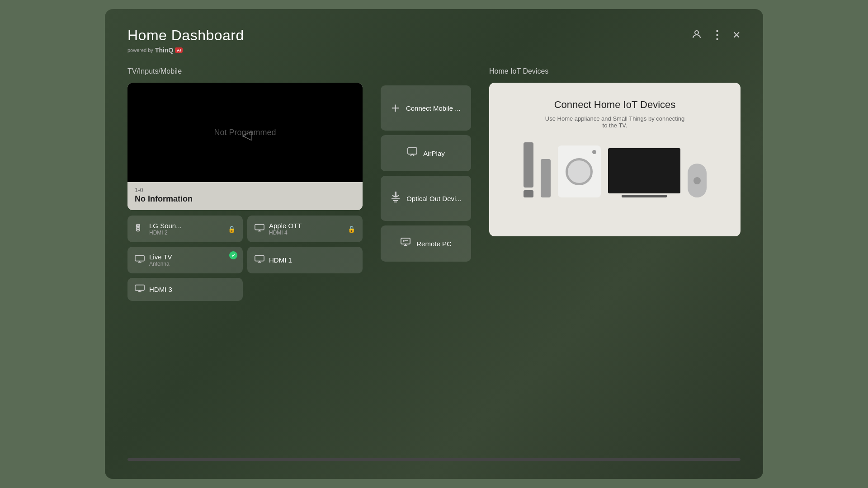 The width and height of the screenshot is (868, 488). What do you see at coordinates (717, 35) in the screenshot?
I see `menu-icon: ⋮` at bounding box center [717, 35].